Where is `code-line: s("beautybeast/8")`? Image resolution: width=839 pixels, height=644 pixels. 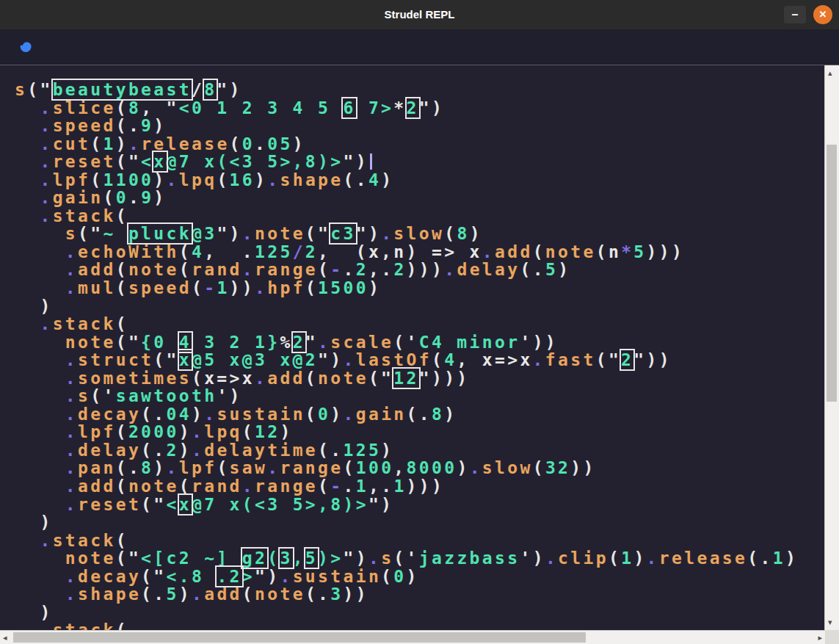 code-line: s("beautybeast/8") is located at coordinates (407, 90).